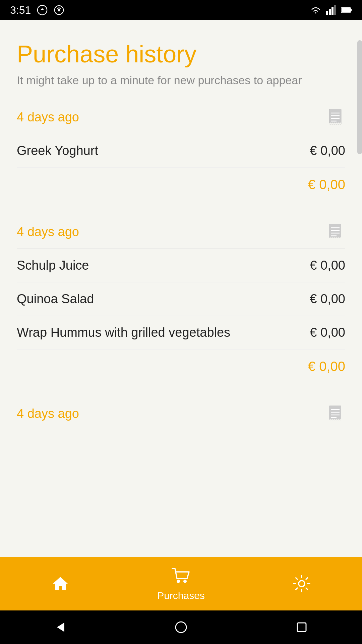  What do you see at coordinates (20, 10) in the screenshot?
I see `status-time: 3:51` at bounding box center [20, 10].